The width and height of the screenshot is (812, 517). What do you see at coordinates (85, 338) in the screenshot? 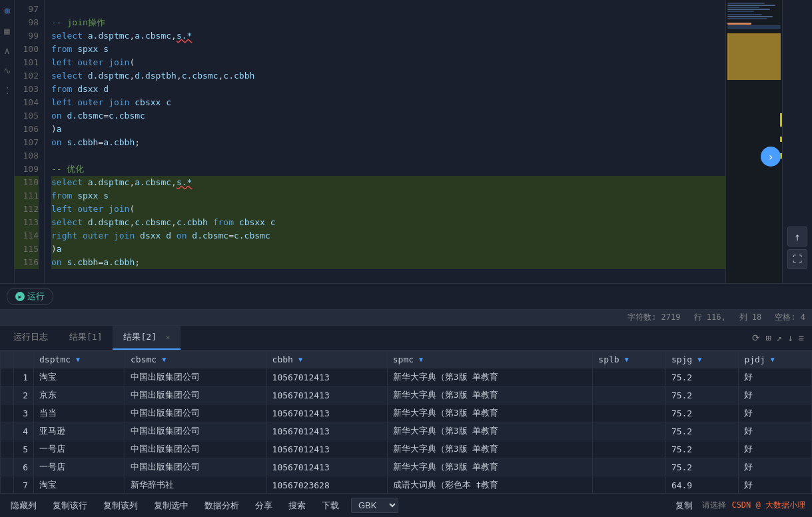
I see `tab-result1: 结果[1]` at bounding box center [85, 338].